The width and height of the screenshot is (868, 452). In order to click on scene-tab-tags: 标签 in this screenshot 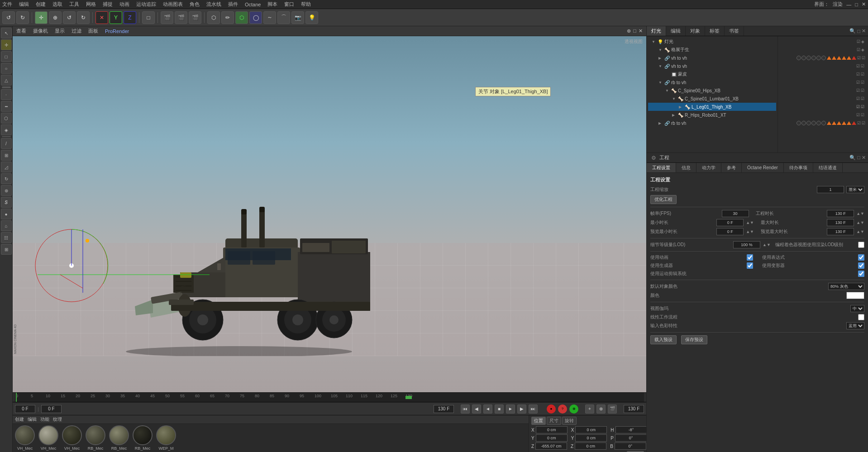, I will do `click(715, 31)`.